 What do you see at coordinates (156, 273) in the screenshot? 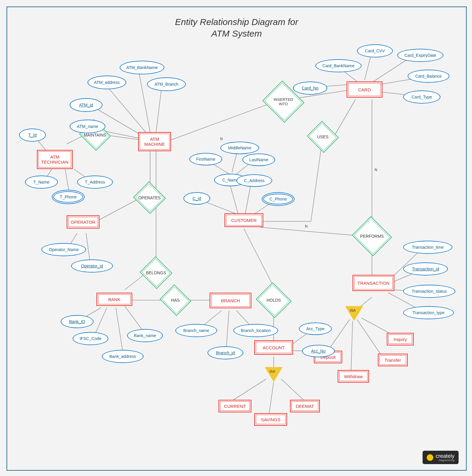
I see `rel-belongs: BELONGS` at bounding box center [156, 273].